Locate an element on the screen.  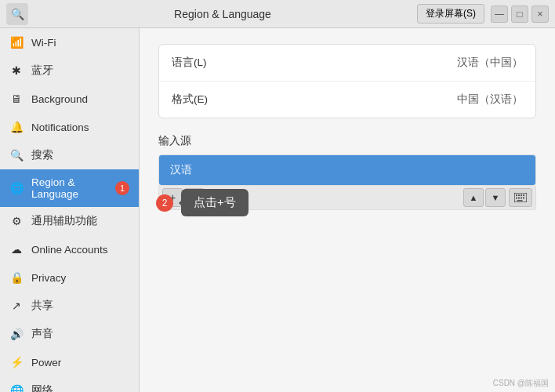
sidebar-item-notifications: 🔔 Notifications is located at coordinates (69, 127).